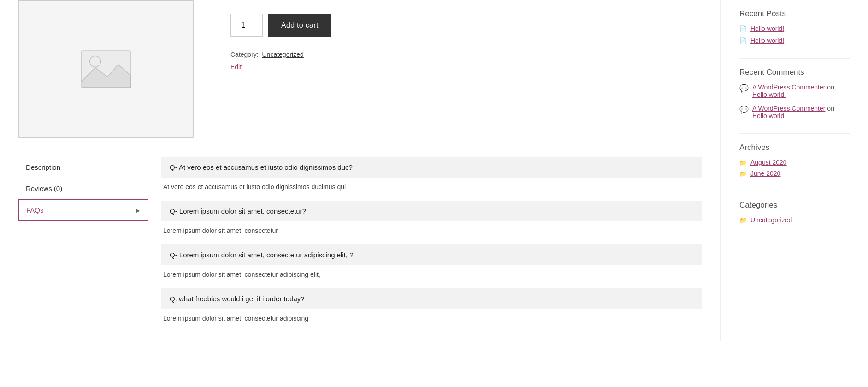 This screenshot has width=868, height=387. Describe the element at coordinates (83, 210) in the screenshot. I see `tab-faqs: FAQs ►` at that location.